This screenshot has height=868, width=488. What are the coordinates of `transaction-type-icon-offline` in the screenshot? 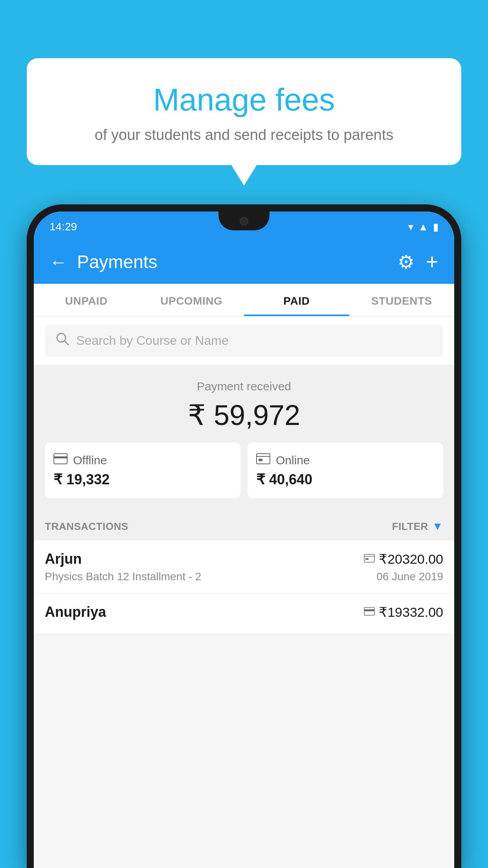 It's located at (369, 612).